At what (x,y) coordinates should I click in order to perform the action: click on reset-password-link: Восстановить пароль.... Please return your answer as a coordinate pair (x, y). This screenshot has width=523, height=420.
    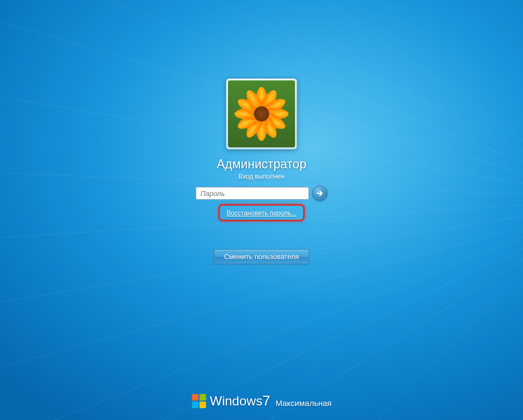
    Looking at the image, I should click on (262, 213).